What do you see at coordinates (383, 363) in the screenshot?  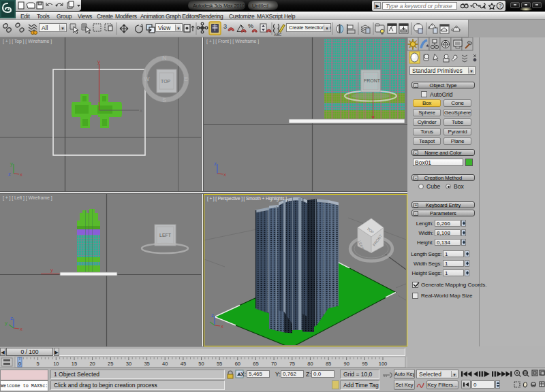 I see `svg-text: 100` at bounding box center [383, 363].